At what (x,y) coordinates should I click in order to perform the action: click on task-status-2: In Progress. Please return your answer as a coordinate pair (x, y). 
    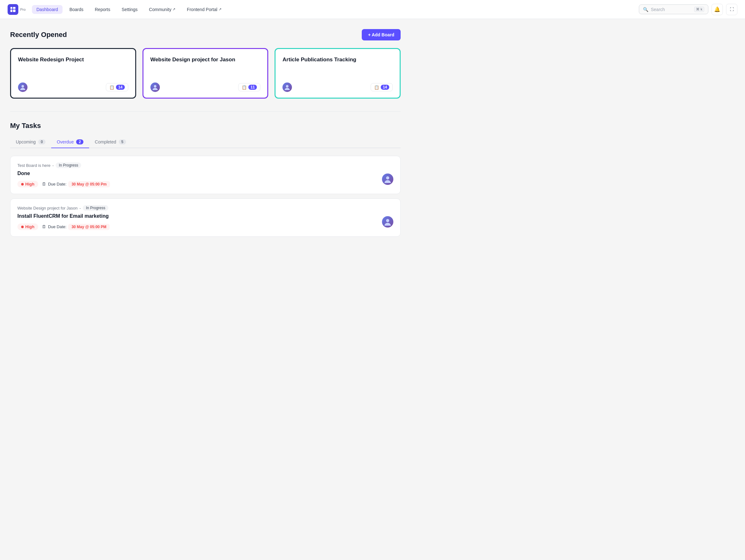
    Looking at the image, I should click on (96, 208).